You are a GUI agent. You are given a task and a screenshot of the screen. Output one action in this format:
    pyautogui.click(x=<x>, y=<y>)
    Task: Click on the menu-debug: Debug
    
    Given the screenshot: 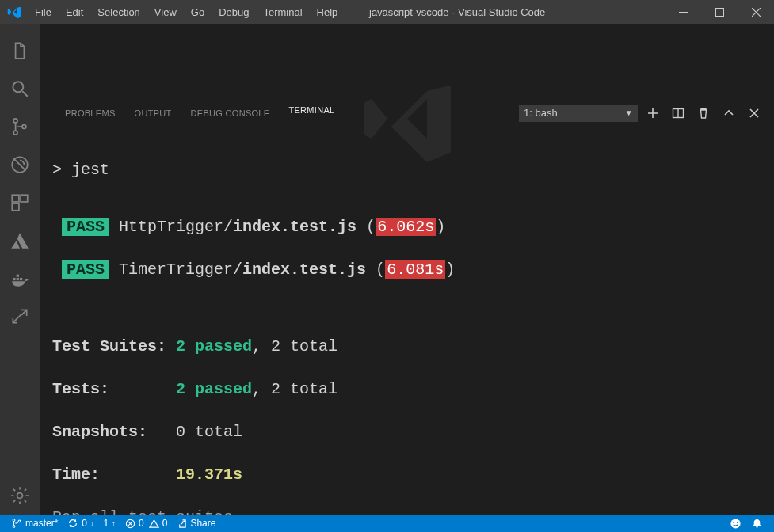 What is the action you would take?
    pyautogui.click(x=234, y=13)
    